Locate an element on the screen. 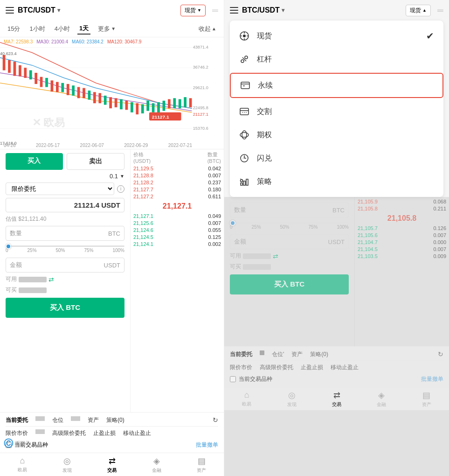 This screenshot has height=476, width=449. amount-input-row: 金额 USDT is located at coordinates (65, 265).